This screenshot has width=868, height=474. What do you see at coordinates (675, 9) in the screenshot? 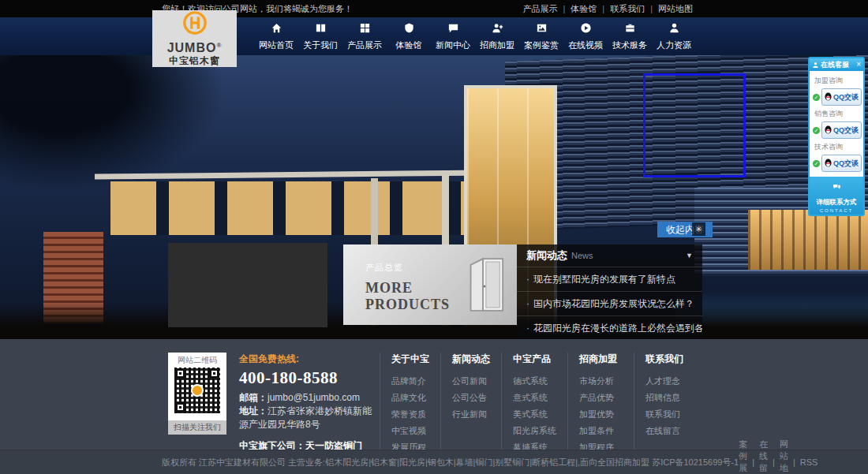
I see `top-link-sitemap: 网站地图` at bounding box center [675, 9].